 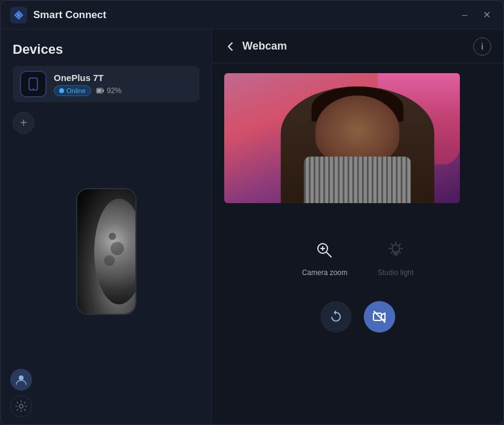 I want to click on info-icon: i, so click(x=482, y=47).